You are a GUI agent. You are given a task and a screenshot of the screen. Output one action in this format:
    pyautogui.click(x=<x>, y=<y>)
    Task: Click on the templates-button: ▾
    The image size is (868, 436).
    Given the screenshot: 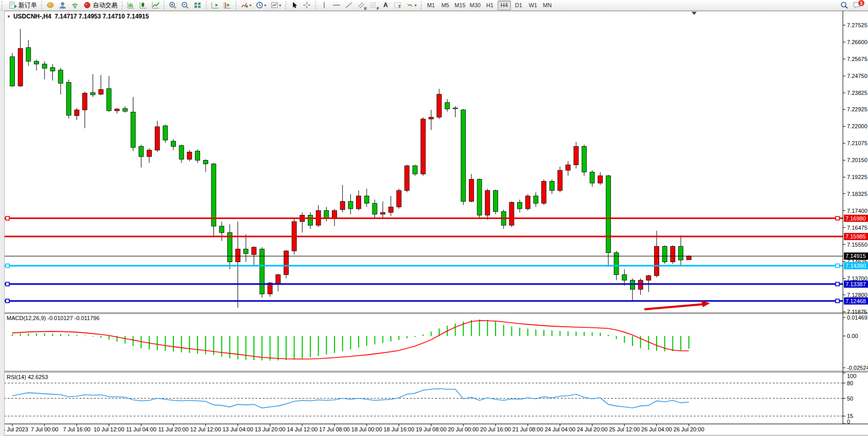 What is the action you would take?
    pyautogui.click(x=276, y=5)
    